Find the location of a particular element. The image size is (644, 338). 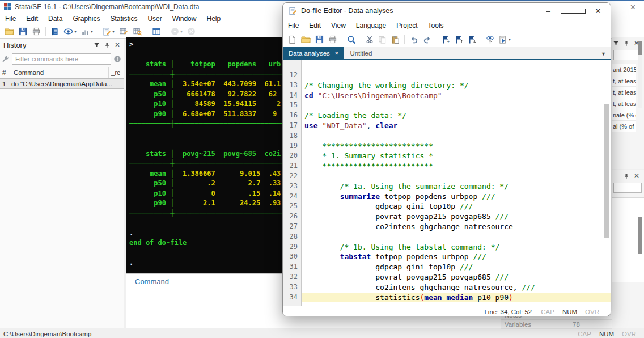

break-x-button is located at coordinates (192, 32).